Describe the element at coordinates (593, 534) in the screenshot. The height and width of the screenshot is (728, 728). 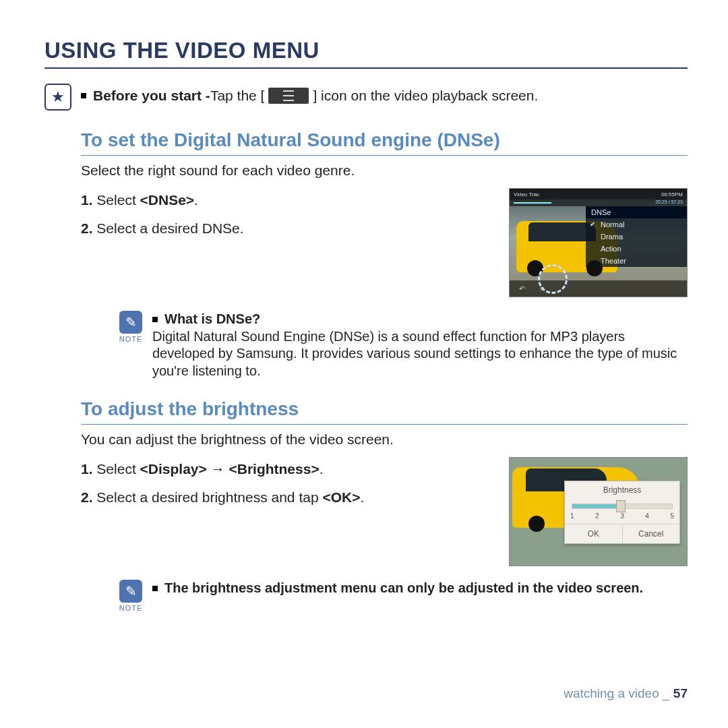
I see `brightness-ok-button: OK` at that location.